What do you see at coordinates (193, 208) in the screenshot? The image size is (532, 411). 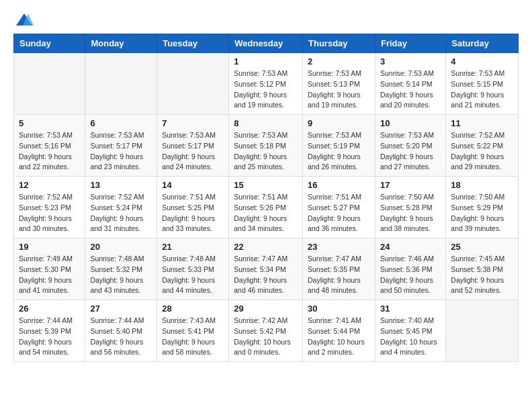 I see `calendar-day-cell: 14Sunrise: 7:51 AM Sunset: 5:25 PM Dayli…` at bounding box center [193, 208].